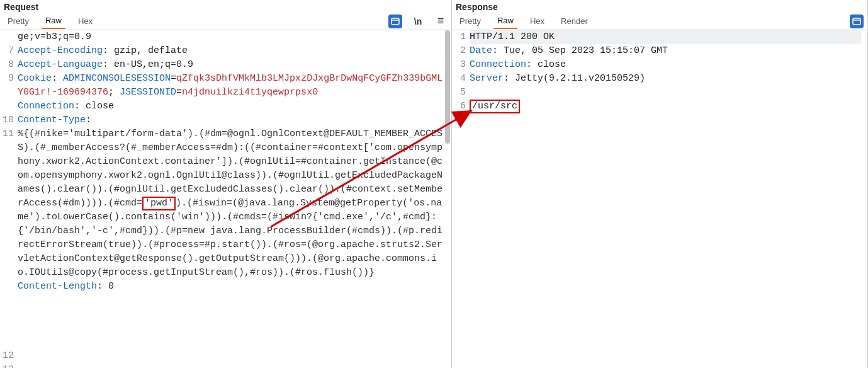 The height and width of the screenshot is (368, 868). I want to click on response-gutter: 123456, so click(461, 199).